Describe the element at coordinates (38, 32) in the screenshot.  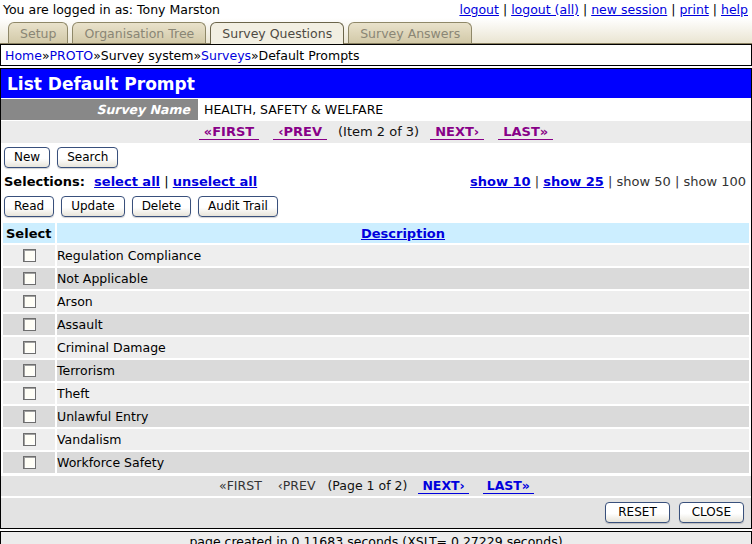
I see `tab-setup: Setup` at that location.